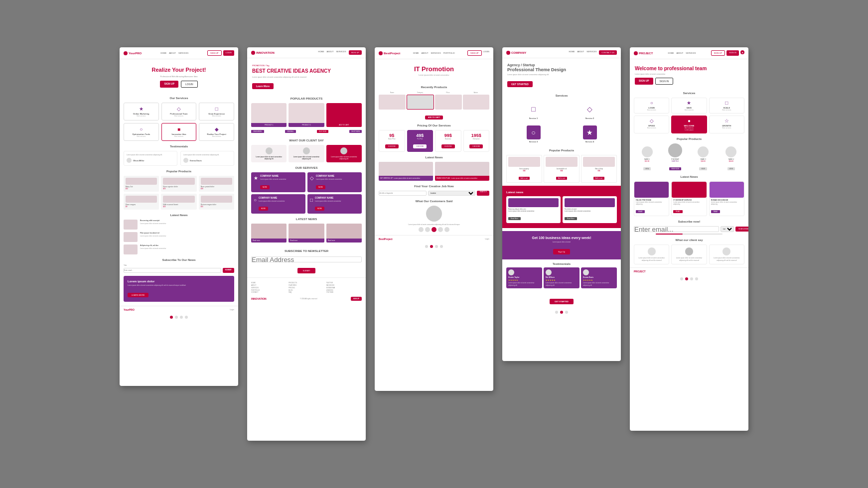 The image size is (868, 488). I want to click on news-card-3: BRAND NEW PLAN · Lorem ipsum dolor sit a…, so click(462, 171).